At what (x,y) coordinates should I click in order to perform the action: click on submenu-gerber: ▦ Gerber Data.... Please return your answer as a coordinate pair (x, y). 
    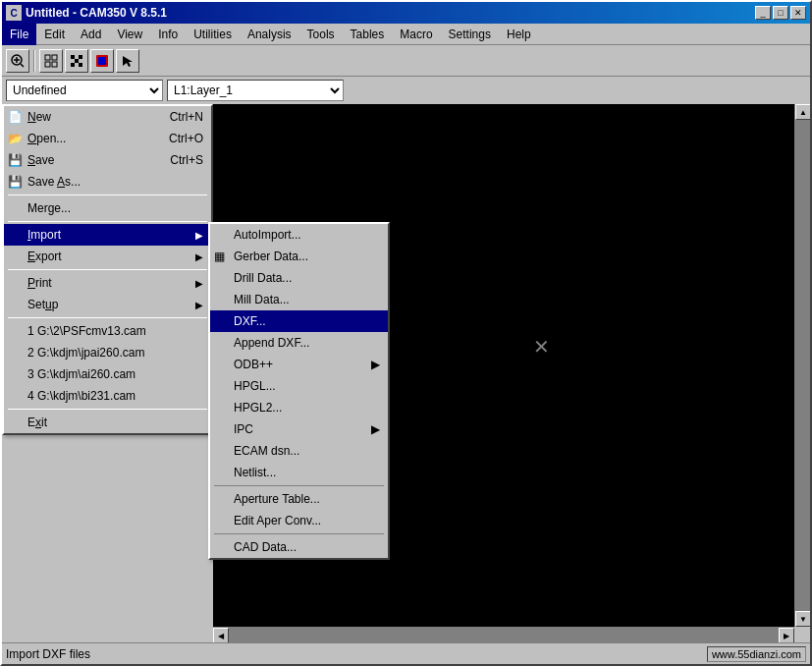
    Looking at the image, I should click on (298, 256).